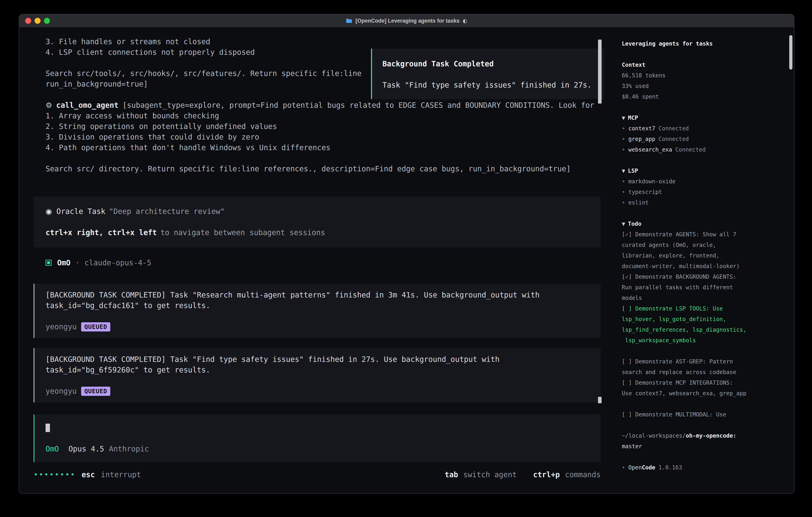 The width and height of the screenshot is (812, 517). I want to click on lsp-item: •eslint, so click(703, 202).